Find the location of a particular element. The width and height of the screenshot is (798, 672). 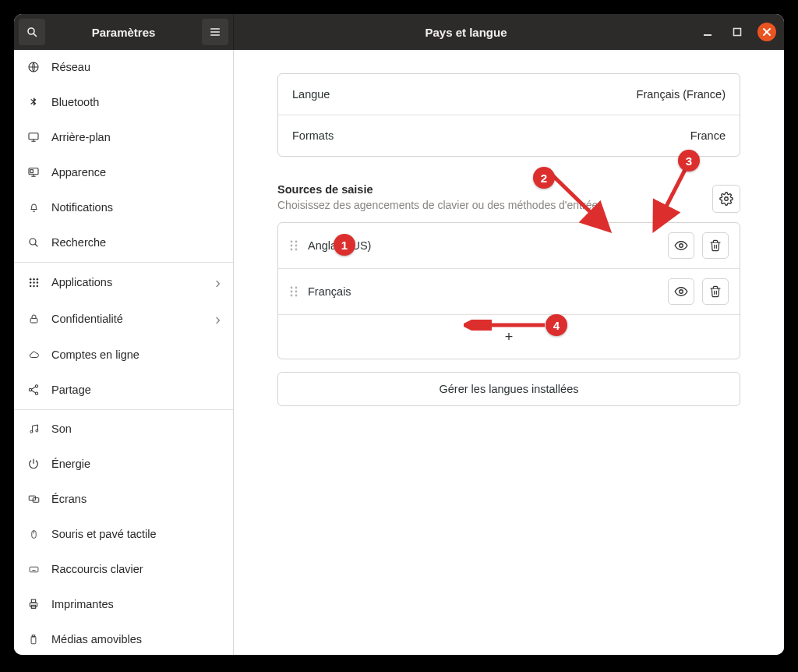

formats-row: Formats France is located at coordinates (509, 136).